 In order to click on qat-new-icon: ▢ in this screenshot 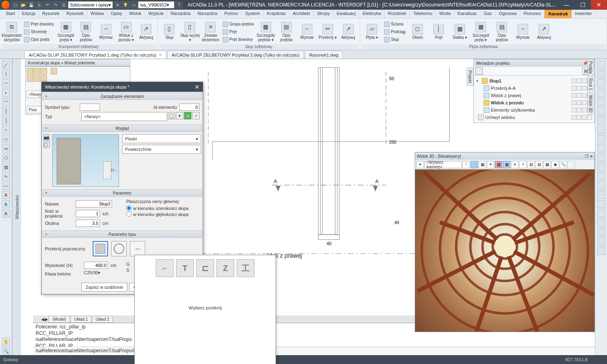, I will do `click(15, 5)`.